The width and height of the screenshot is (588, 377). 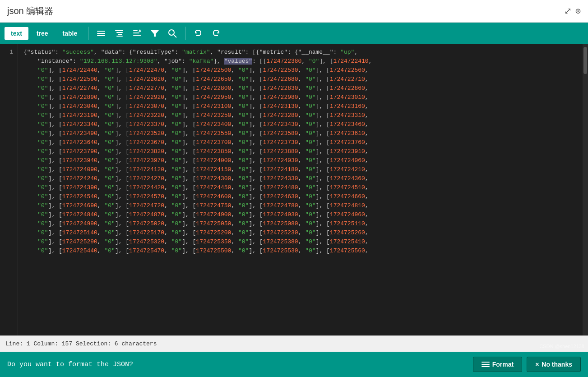 What do you see at coordinates (101, 33) in the screenshot?
I see `collapse-all-button` at bounding box center [101, 33].